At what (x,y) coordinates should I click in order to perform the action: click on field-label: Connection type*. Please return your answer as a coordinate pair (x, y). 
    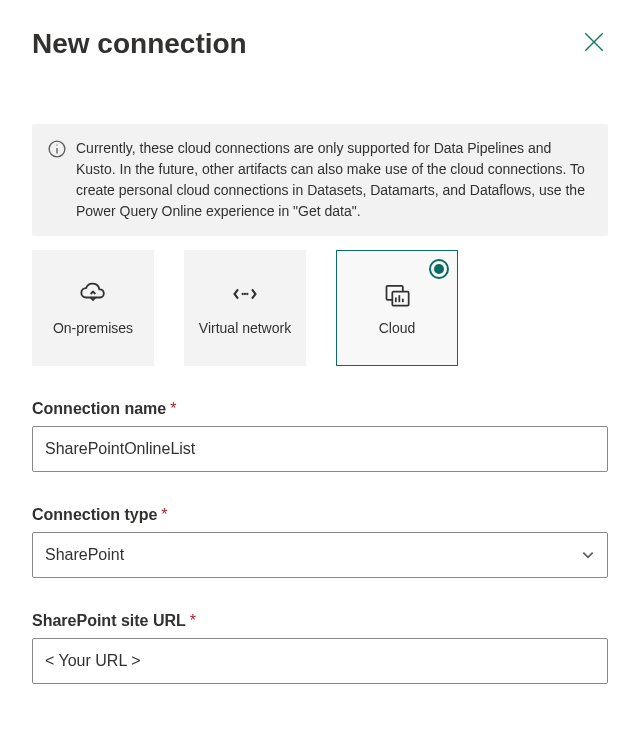
    Looking at the image, I should click on (320, 515).